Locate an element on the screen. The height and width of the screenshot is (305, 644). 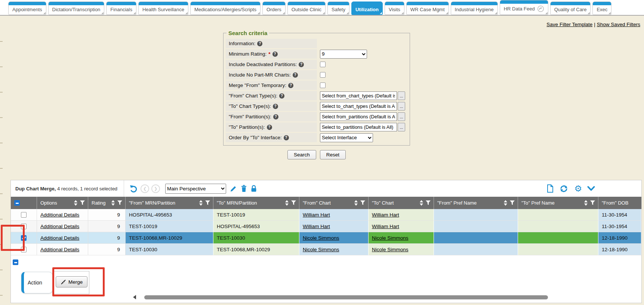
column-header-from-dob: "From" DOB is located at coordinates (620, 203).